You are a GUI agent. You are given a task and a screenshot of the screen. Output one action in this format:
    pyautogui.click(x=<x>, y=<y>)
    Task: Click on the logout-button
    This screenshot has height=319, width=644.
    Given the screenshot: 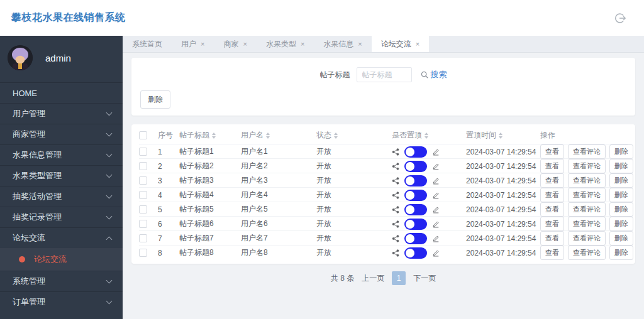 What is the action you would take?
    pyautogui.click(x=620, y=18)
    